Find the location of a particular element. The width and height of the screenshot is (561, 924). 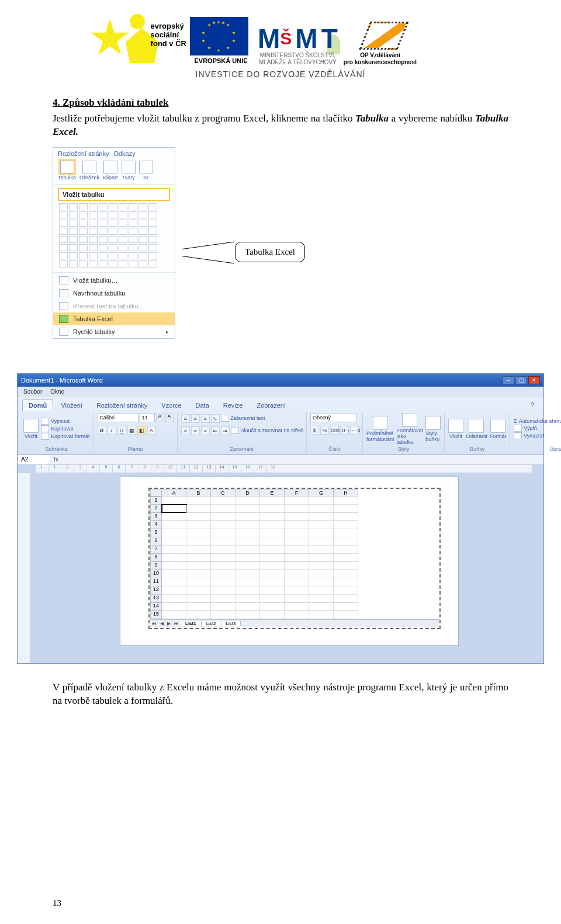

merge-center-button: Sloučit a zarovnat na střed is located at coordinates (267, 431).